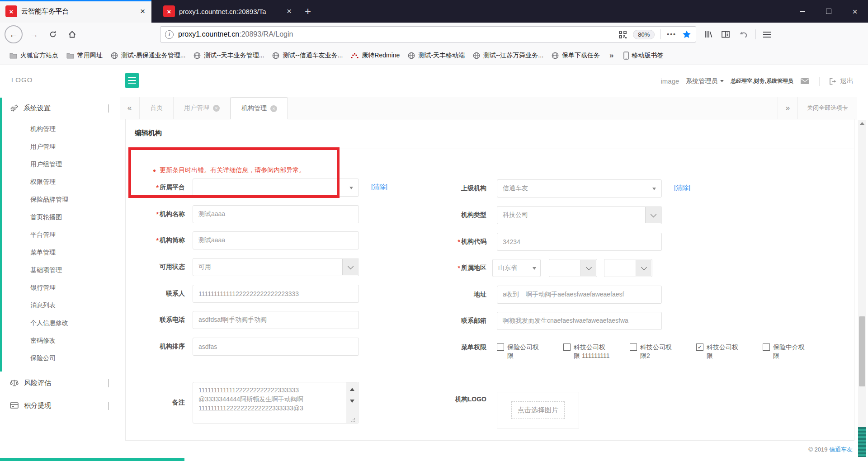 The height and width of the screenshot is (461, 868). I want to click on field-label-menu-perm: 菜单权限, so click(444, 348).